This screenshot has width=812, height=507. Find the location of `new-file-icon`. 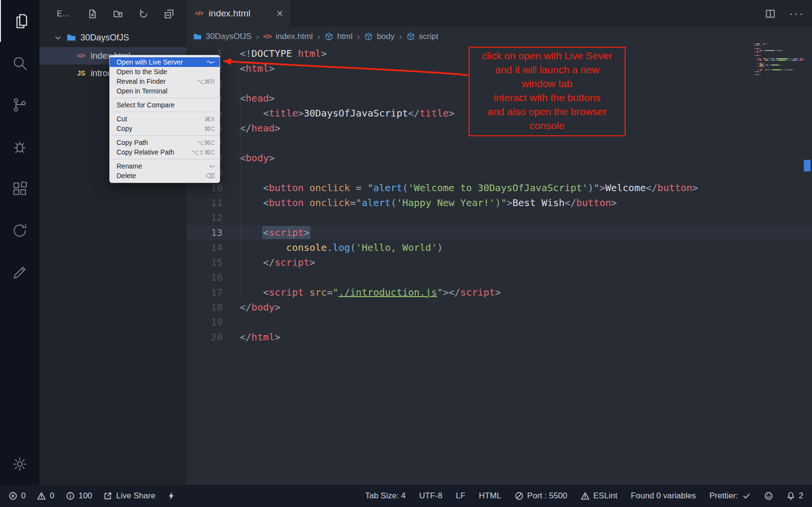

new-file-icon is located at coordinates (92, 14).